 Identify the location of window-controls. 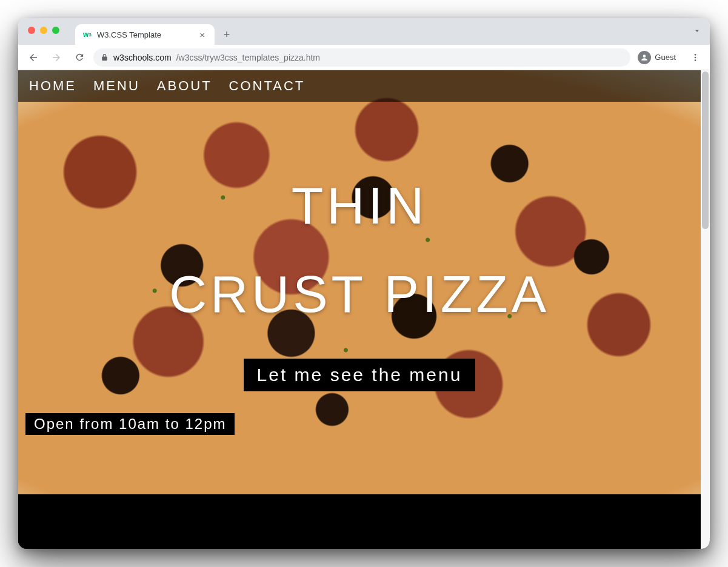
(44, 30).